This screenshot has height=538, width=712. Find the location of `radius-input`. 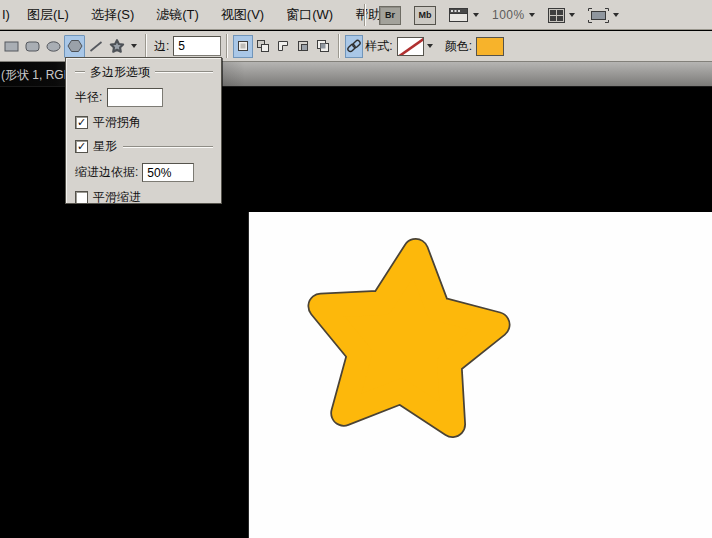

radius-input is located at coordinates (135, 98).